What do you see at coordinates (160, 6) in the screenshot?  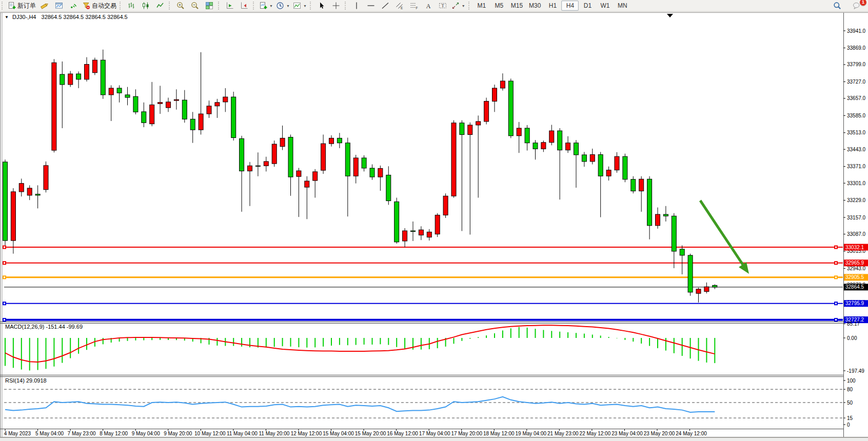 I see `line-chart-button` at bounding box center [160, 6].